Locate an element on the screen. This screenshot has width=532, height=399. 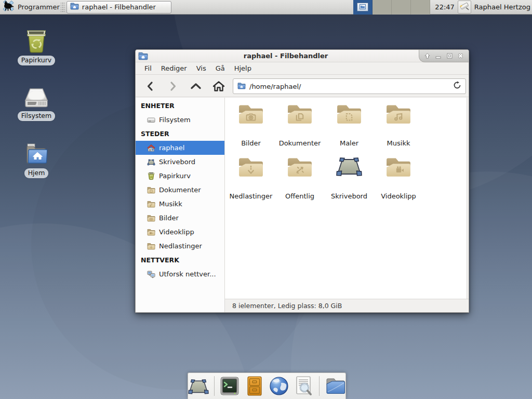
folder-pictures-icon is located at coordinates (251, 114).